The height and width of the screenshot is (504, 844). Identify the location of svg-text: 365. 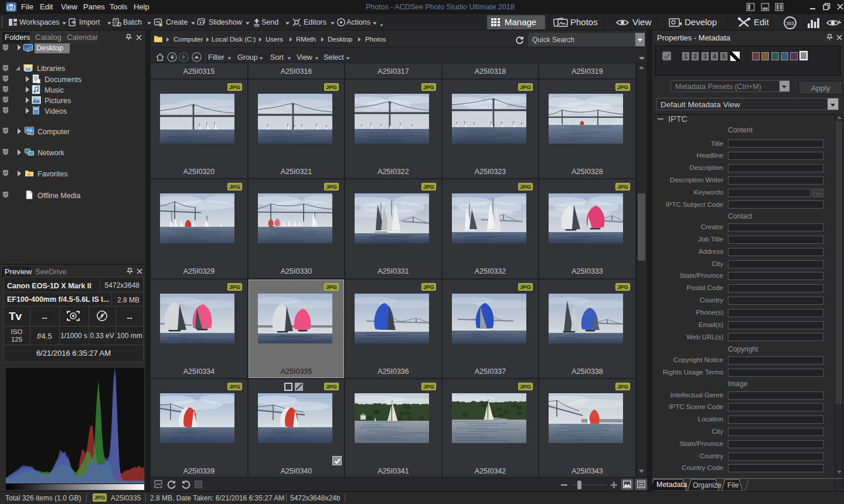
(790, 23).